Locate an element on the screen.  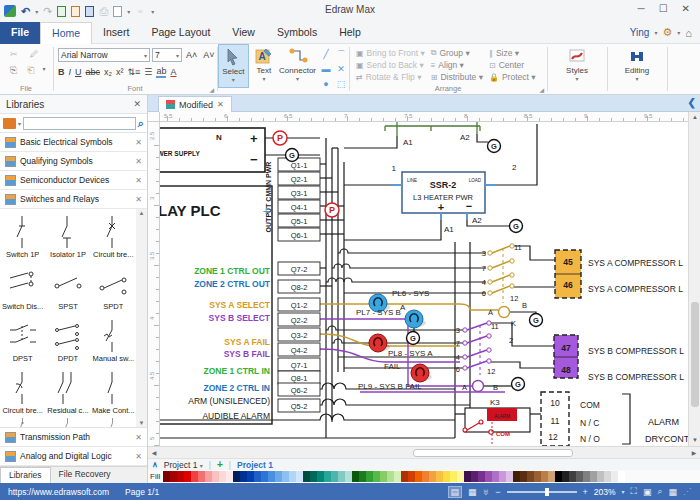
library-search-input is located at coordinates (80, 124).